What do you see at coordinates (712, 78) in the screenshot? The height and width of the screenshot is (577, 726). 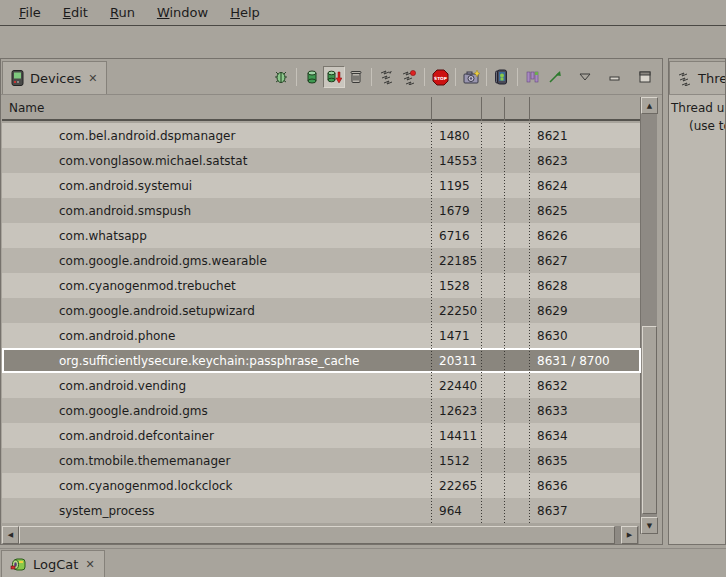 I see `tab-threads-label: Threads` at bounding box center [712, 78].